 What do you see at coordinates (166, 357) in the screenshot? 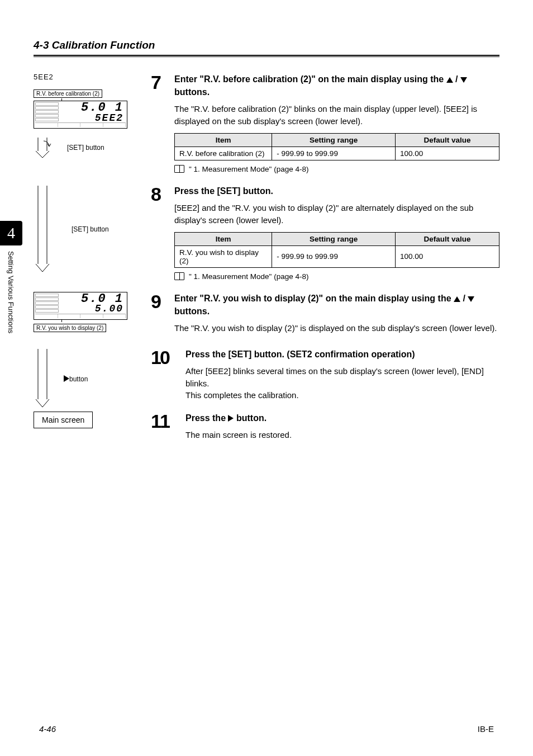
I see `step-number-10: 10` at bounding box center [166, 357].